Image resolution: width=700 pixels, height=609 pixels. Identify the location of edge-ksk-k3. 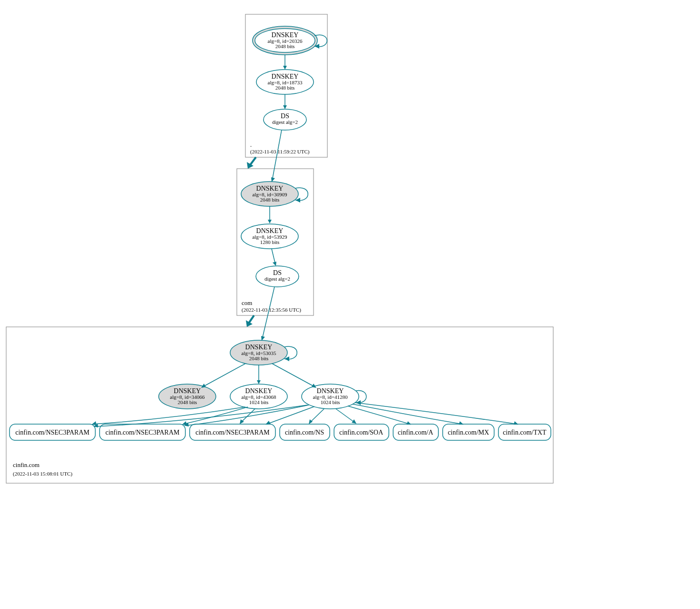
(294, 376).